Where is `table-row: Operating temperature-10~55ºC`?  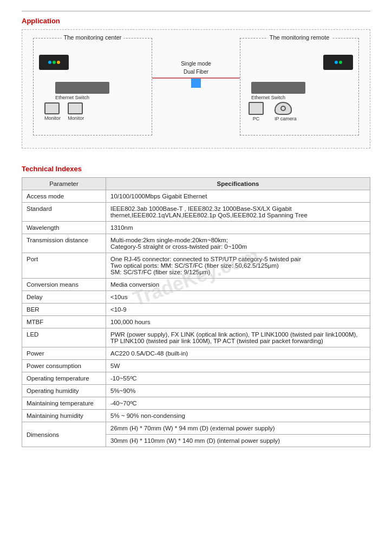 table-row: Operating temperature-10~55ºC is located at coordinates (196, 378).